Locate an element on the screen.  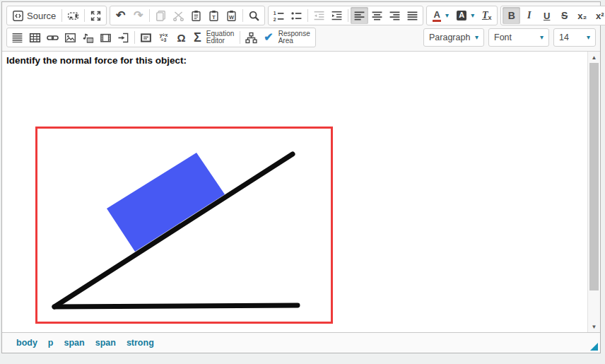
source-button: Source is located at coordinates (34, 16).